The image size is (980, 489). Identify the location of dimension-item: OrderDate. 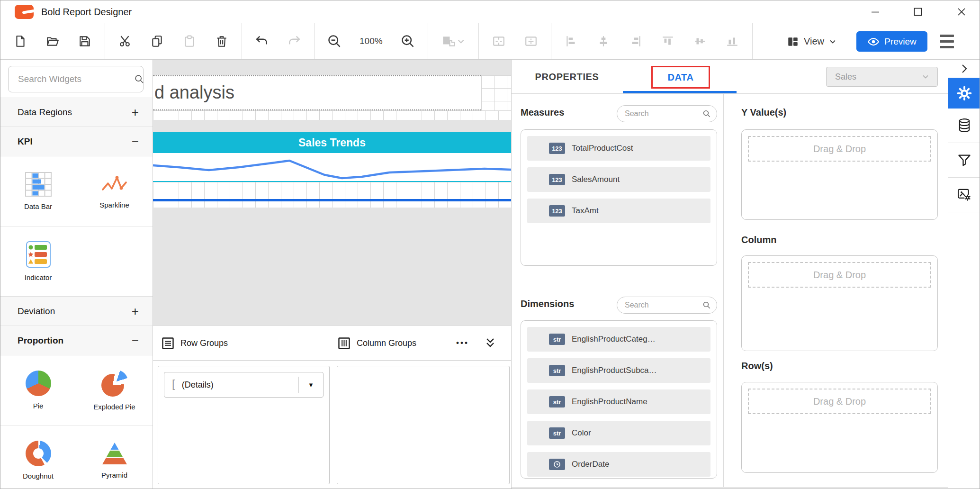
(619, 464).